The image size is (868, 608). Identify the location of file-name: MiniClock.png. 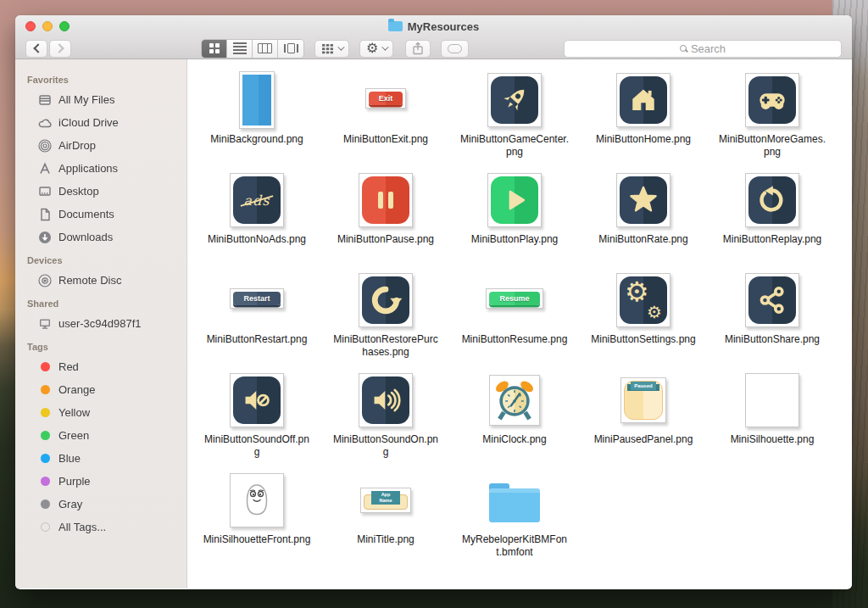
(514, 439).